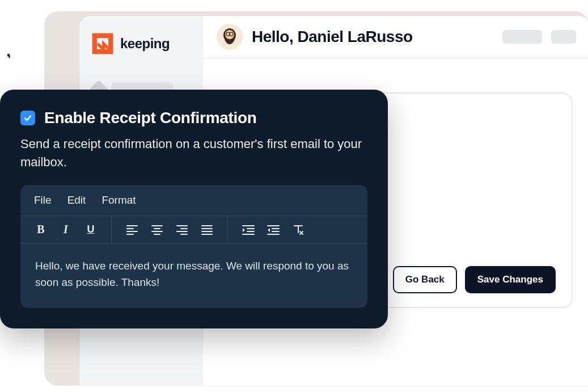 The image size is (588, 392). What do you see at coordinates (77, 200) in the screenshot?
I see `menu-edit: Edit` at bounding box center [77, 200].